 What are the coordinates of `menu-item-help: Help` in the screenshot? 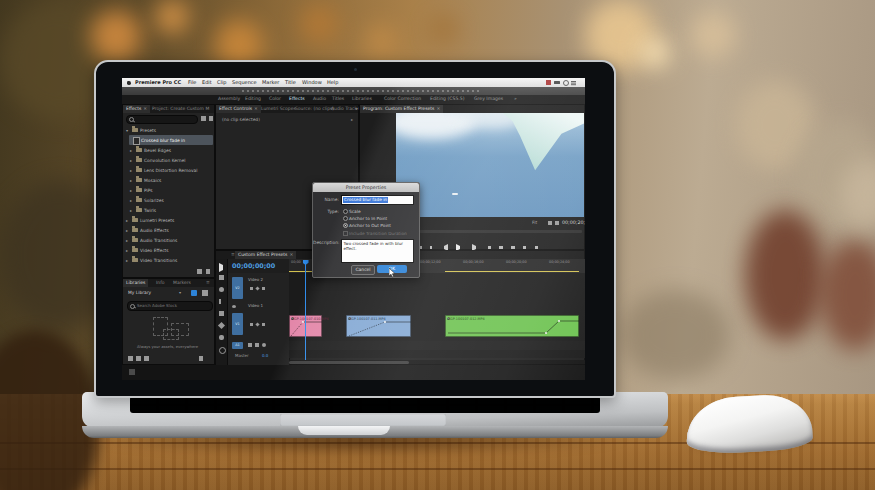 It's located at (332, 82).